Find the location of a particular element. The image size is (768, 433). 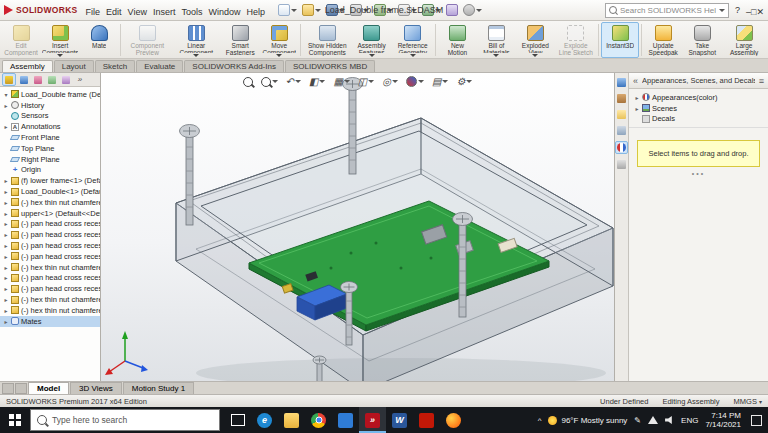

ribbon-take-snapshot-button: Take Snapshot is located at coordinates (702, 40).